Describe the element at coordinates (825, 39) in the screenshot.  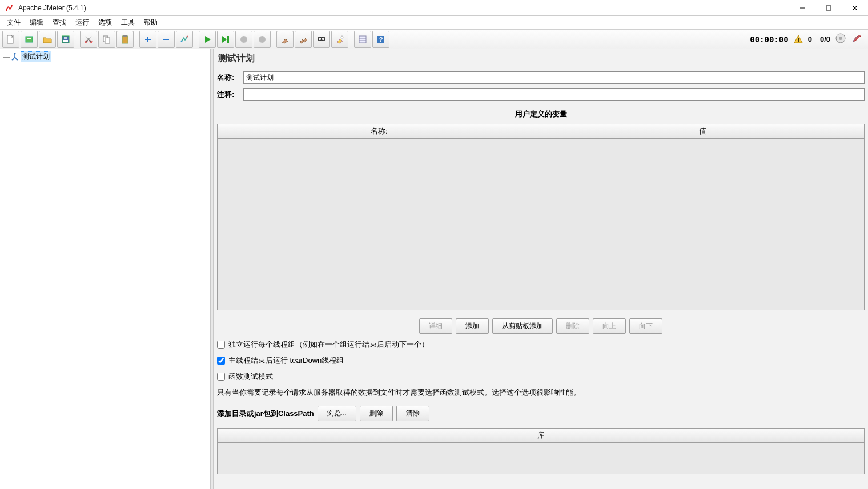
I see `status-thread-ratio: 0/0` at that location.